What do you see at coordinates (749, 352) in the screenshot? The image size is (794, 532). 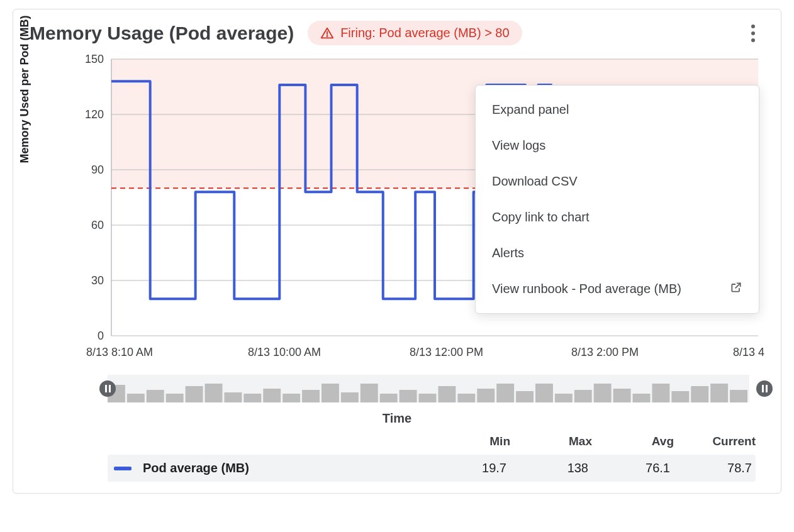 I see `svg-text: 8/13 4:00 PM` at bounding box center [749, 352].